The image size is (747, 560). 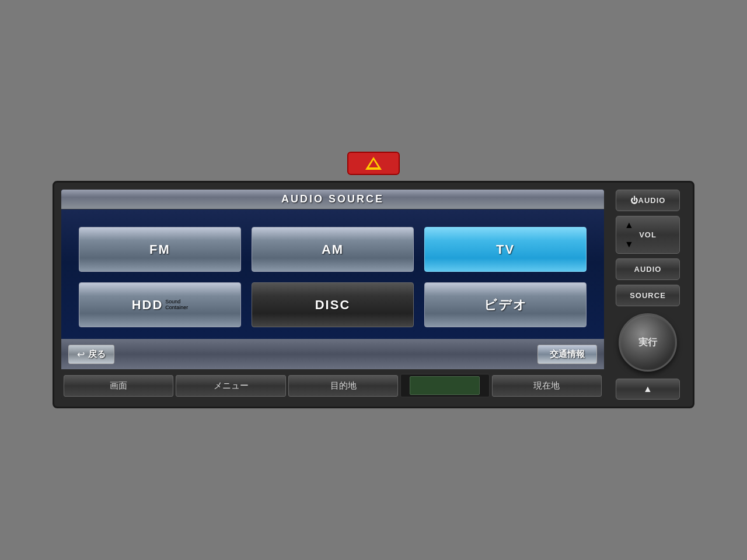 I want to click on hazard-icon, so click(x=374, y=163).